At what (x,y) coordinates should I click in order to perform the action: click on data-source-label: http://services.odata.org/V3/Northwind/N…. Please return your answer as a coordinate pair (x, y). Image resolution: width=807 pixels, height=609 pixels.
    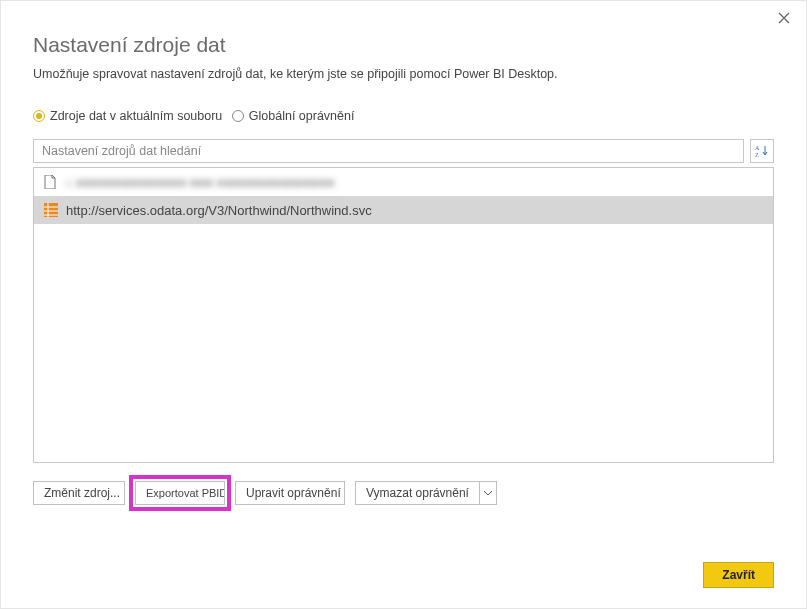
    Looking at the image, I should click on (219, 210).